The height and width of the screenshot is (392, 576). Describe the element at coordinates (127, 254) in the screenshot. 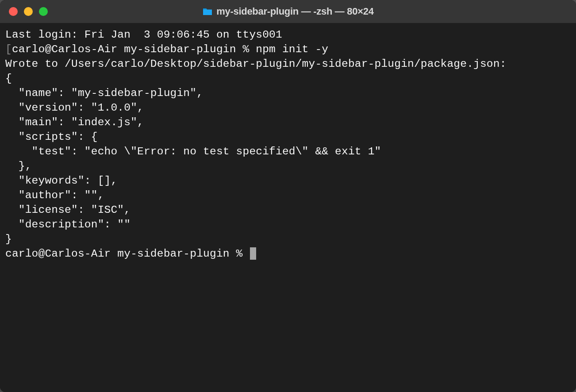

I see `prompt-2: carlo@Carlos-Air my-sidebar-plugin %` at that location.